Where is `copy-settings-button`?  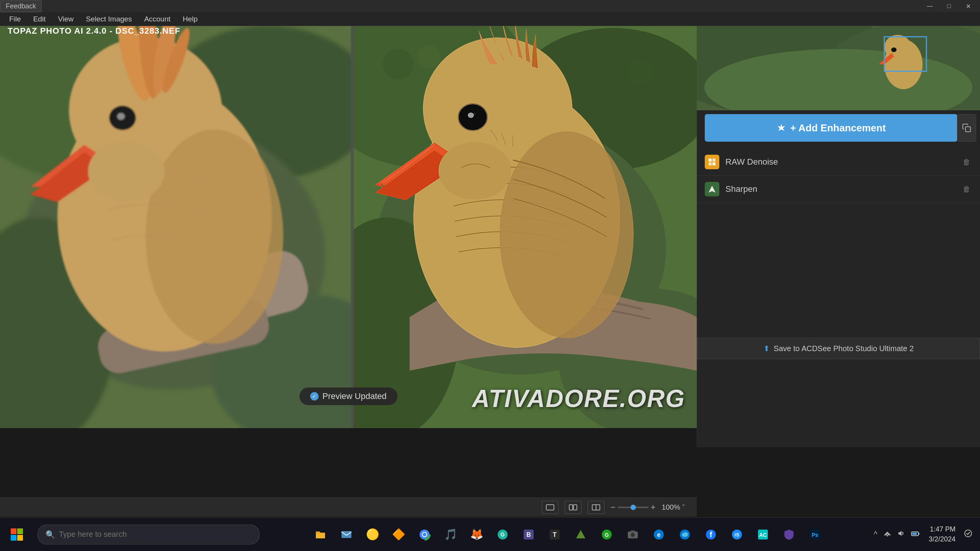 copy-settings-button is located at coordinates (967, 128).